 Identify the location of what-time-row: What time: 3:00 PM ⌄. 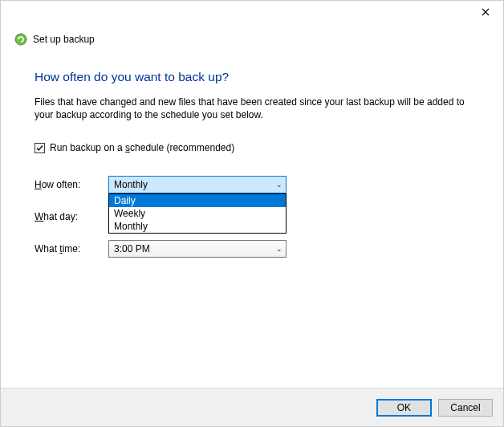
(252, 249).